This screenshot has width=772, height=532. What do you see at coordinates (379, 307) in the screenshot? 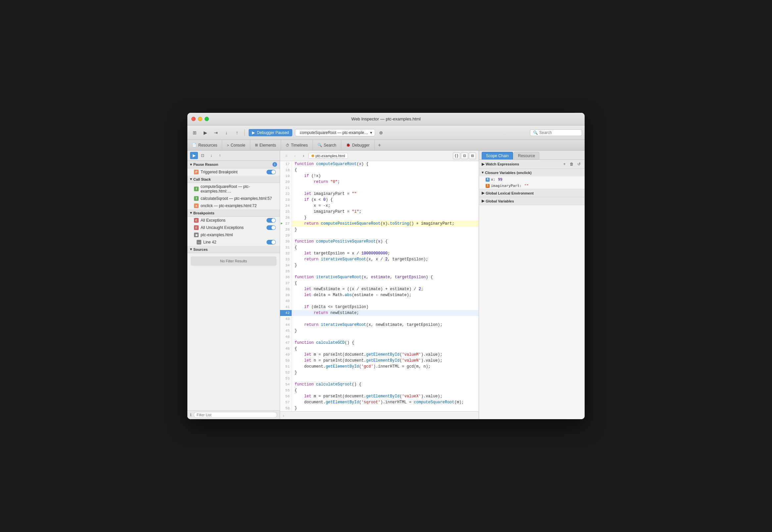
I see `code-line-41: 41 if (delta <= targetEpsilon)` at bounding box center [379, 307].